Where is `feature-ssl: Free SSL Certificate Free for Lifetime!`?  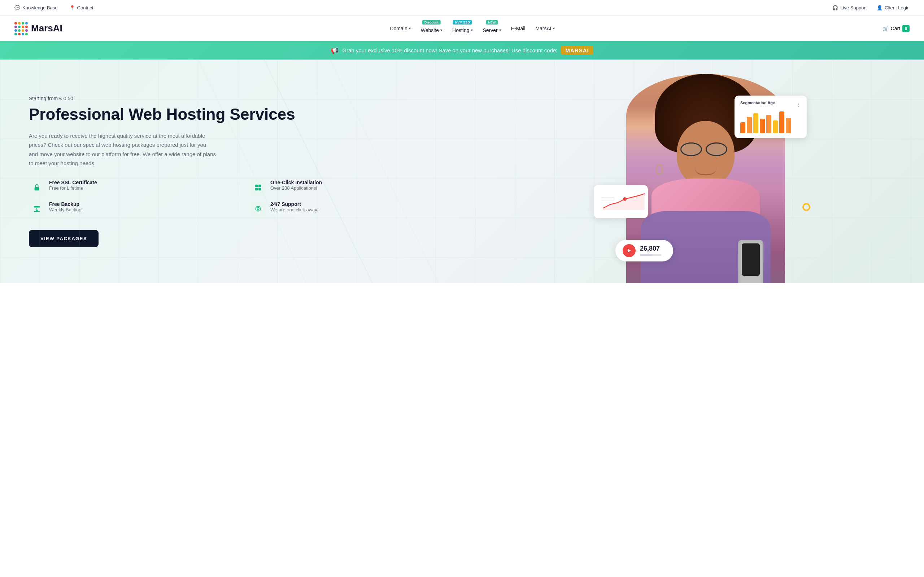
feature-ssl: Free SSL Certificate Free for Lifetime! is located at coordinates (137, 188).